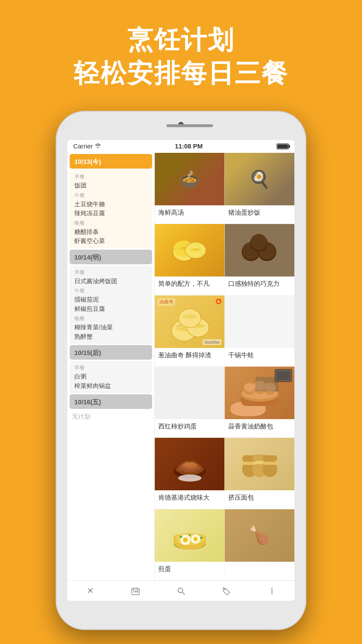  I want to click on day-content-3: 早餐 白粥 榨菜鲜肉锅盆, so click(111, 377).